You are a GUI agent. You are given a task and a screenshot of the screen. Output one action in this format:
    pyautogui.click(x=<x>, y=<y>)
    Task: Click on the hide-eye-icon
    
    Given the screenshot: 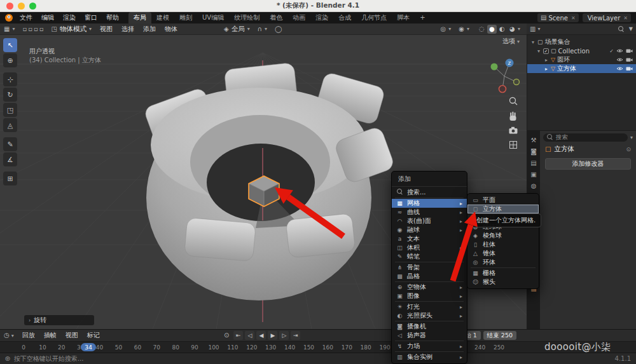 What is the action you would take?
    pyautogui.click(x=619, y=51)
    